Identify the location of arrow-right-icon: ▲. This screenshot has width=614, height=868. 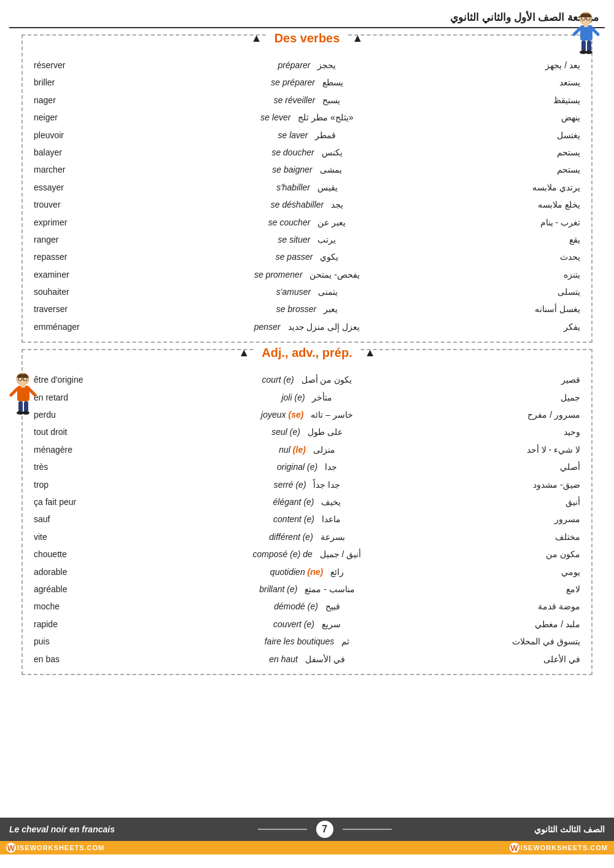
(357, 38).